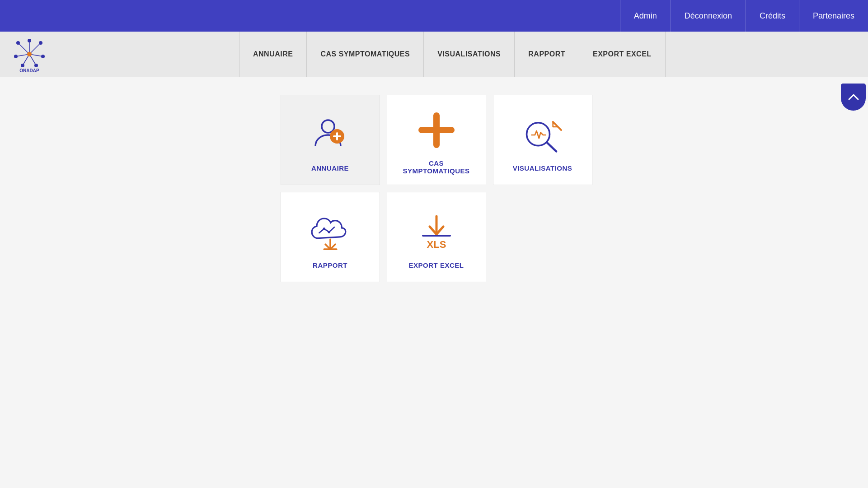 This screenshot has width=868, height=488. I want to click on annuaire-icon, so click(330, 135).